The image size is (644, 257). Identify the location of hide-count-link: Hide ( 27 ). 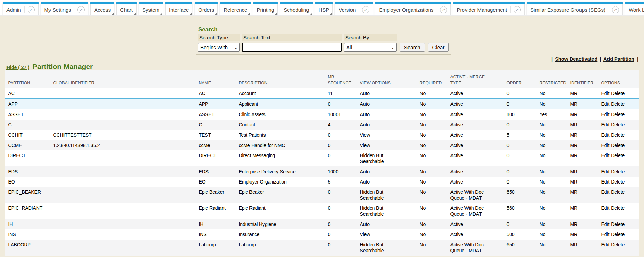
(18, 67).